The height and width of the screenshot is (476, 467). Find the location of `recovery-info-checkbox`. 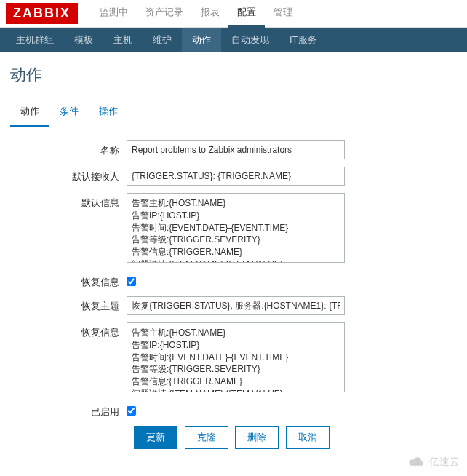

recovery-info-checkbox is located at coordinates (131, 281).